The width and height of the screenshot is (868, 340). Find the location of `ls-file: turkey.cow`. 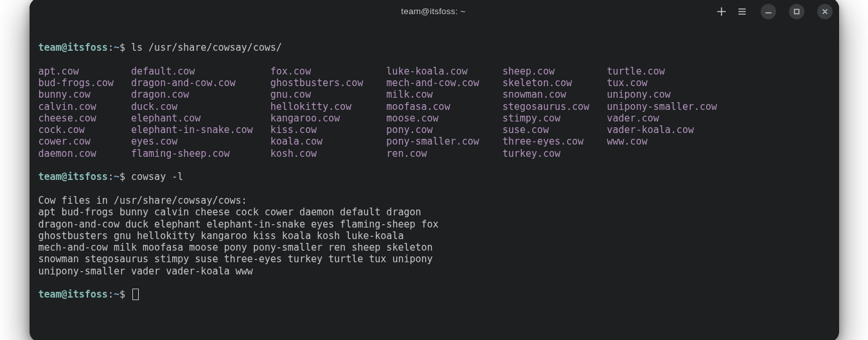

ls-file: turkey.cow is located at coordinates (555, 154).